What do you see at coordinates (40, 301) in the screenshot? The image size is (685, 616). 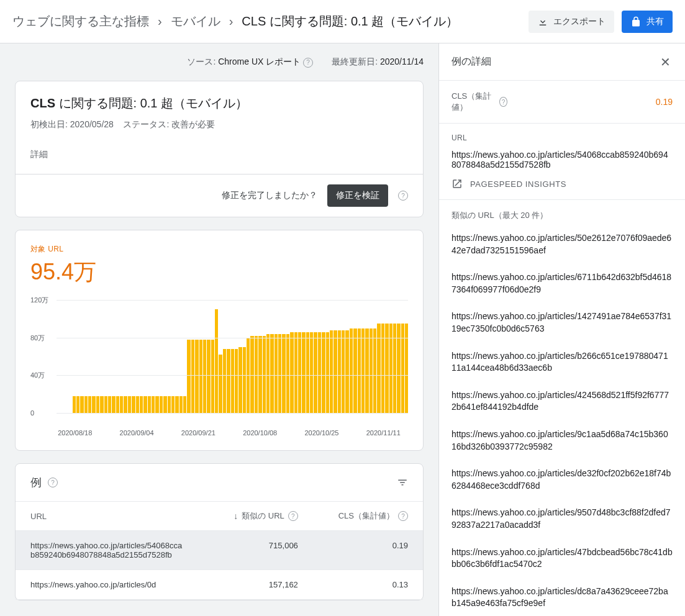 I see `chart-ytick: 120万` at bounding box center [40, 301].